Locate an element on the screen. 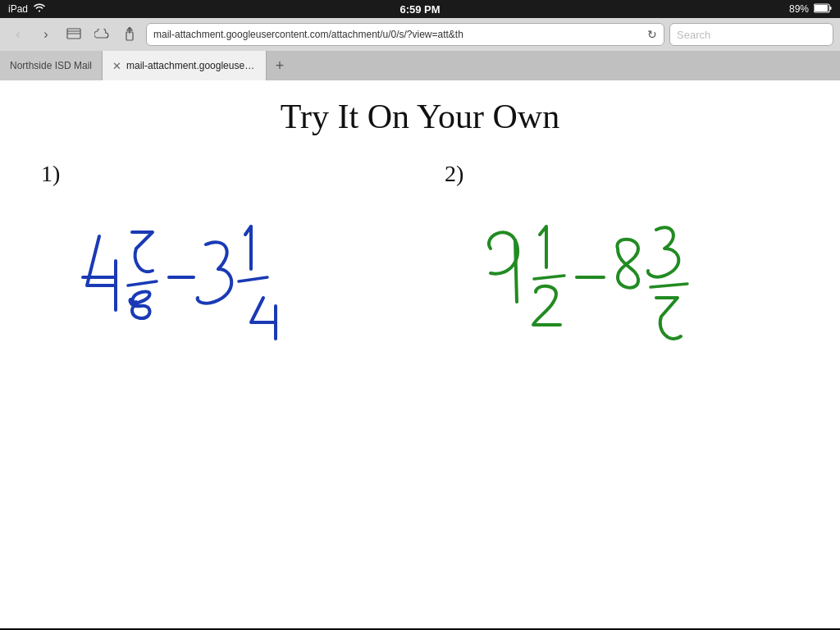  tab-northside-label: Northside ISD Mail is located at coordinates (51, 66).